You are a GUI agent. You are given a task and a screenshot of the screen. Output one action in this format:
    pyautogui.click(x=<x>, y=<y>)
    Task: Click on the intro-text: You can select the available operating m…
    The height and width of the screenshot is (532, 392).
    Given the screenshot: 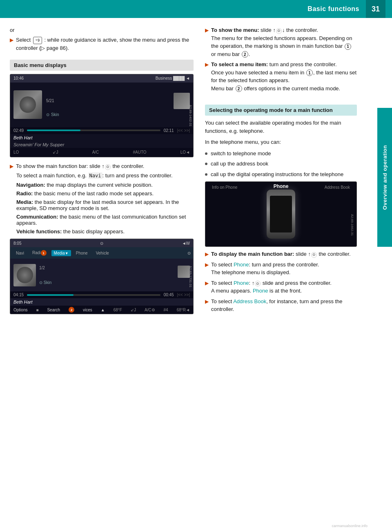 What is the action you would take?
    pyautogui.click(x=281, y=127)
    